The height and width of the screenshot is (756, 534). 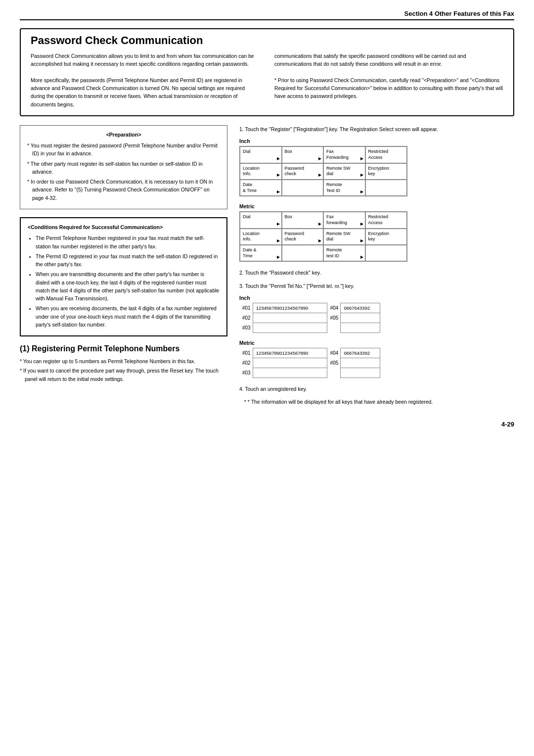 What do you see at coordinates (124, 375) in the screenshot?
I see `registering-item-2: If you want to cancel the procedure part…` at bounding box center [124, 375].